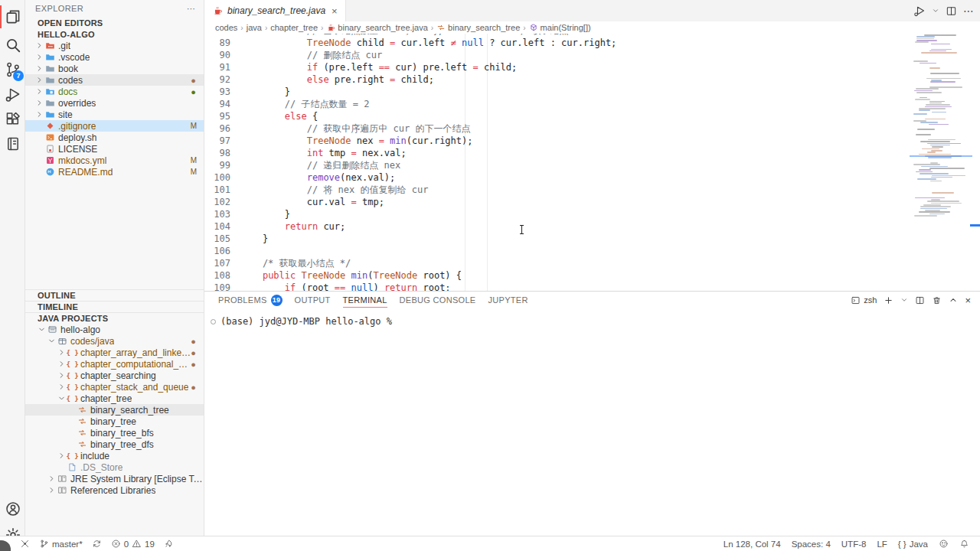 Image resolution: width=980 pixels, height=551 pixels. I want to click on tree-item-.DS_Store: .DS_Store, so click(115, 467).